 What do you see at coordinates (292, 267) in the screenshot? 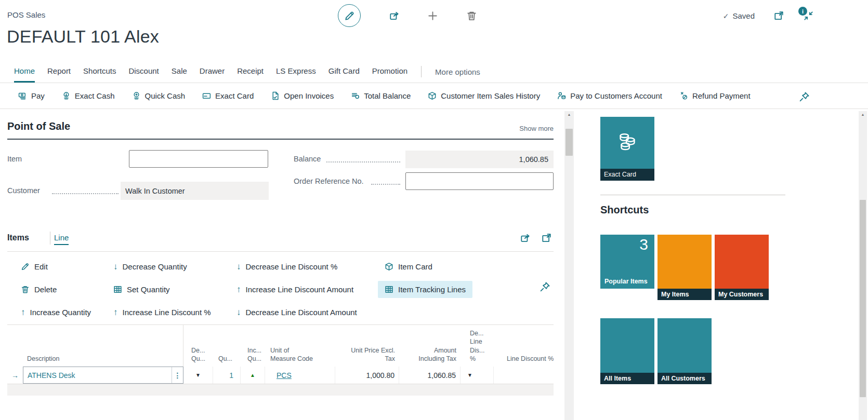
I see `action-label: Decrease Line Discount %` at bounding box center [292, 267].